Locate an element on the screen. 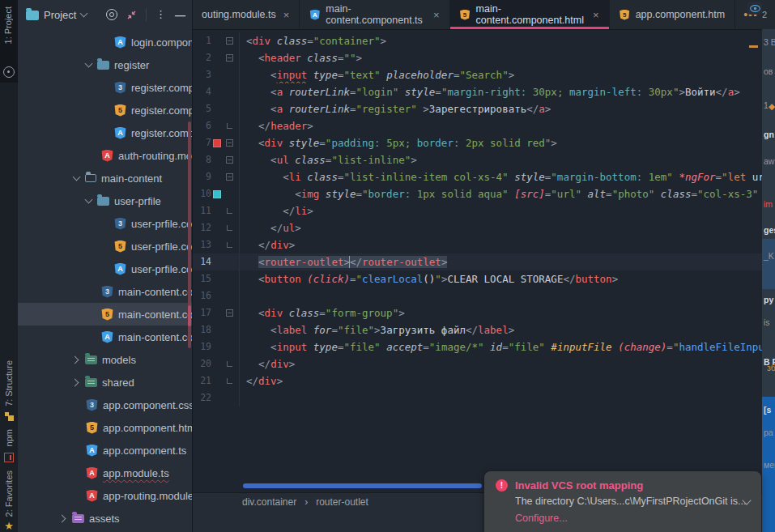 Image resolution: width=775 pixels, height=532 pixels. circled-tool-icon is located at coordinates (9, 72).